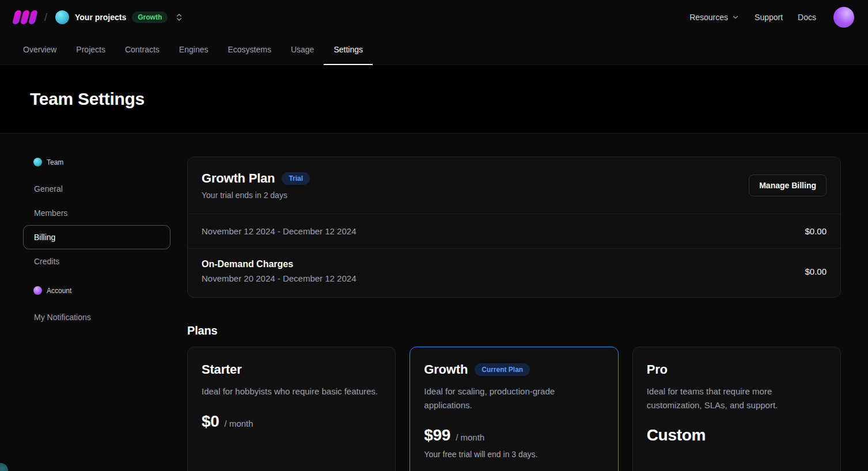 This screenshot has width=868, height=471. Describe the element at coordinates (816, 231) in the screenshot. I see `billing-amount: $0.00` at that location.